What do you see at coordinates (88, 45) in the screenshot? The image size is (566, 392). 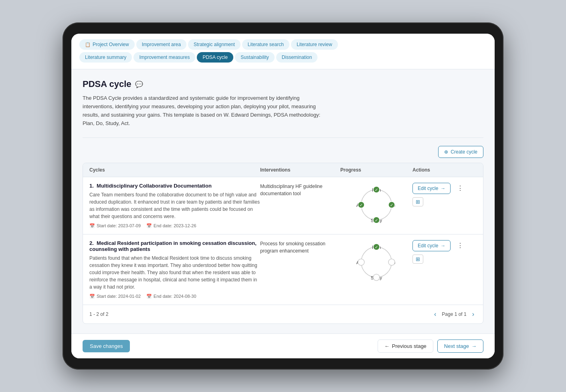 I see `project-icon: 📋` at bounding box center [88, 45].